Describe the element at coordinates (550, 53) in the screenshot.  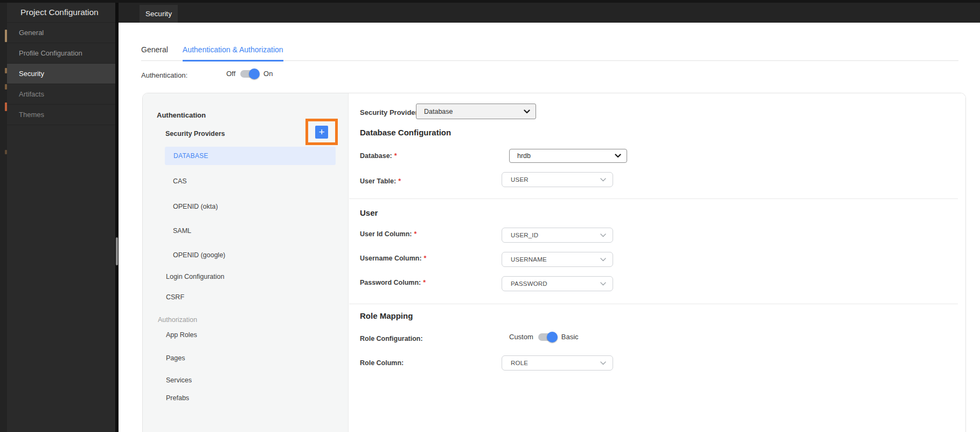
I see `security-tab-bar: General Authentication & Authorization` at that location.